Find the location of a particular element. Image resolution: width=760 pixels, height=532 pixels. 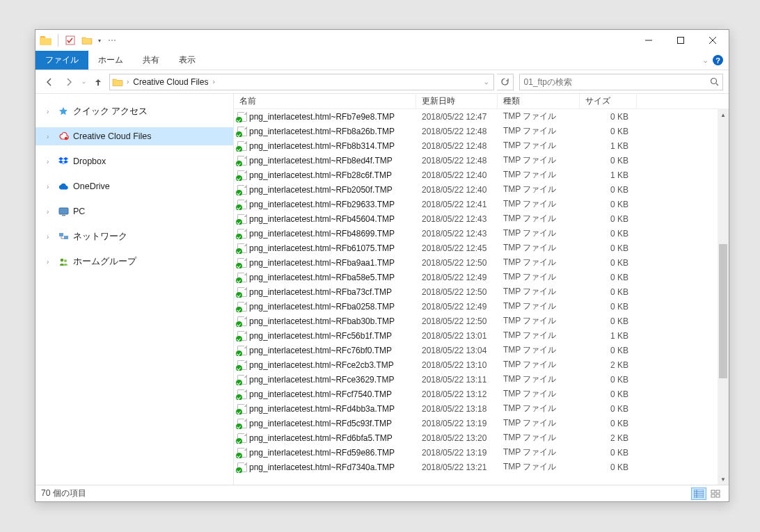

breadcrumb-item: Creative Cloud Files is located at coordinates (171, 82).